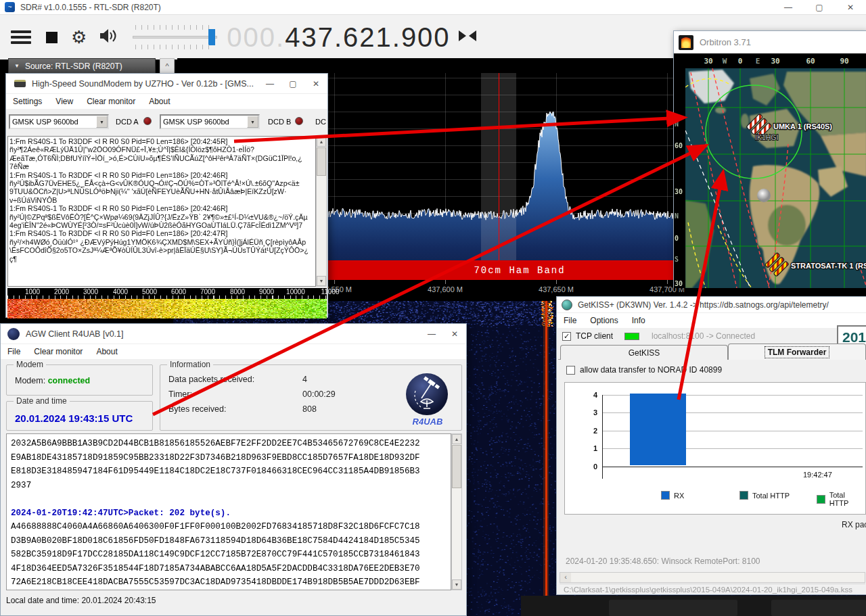  I want to click on norad-transfer-checkbox, so click(571, 371).